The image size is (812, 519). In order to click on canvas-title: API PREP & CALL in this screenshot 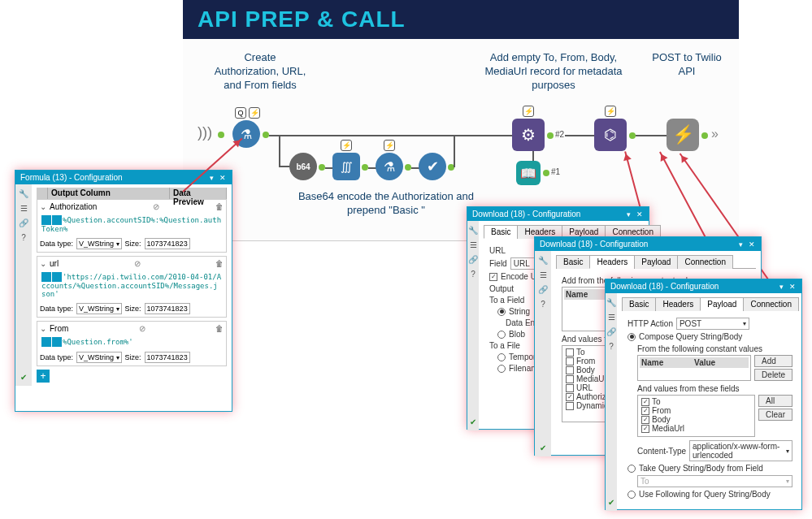, I will do `click(302, 19)`.